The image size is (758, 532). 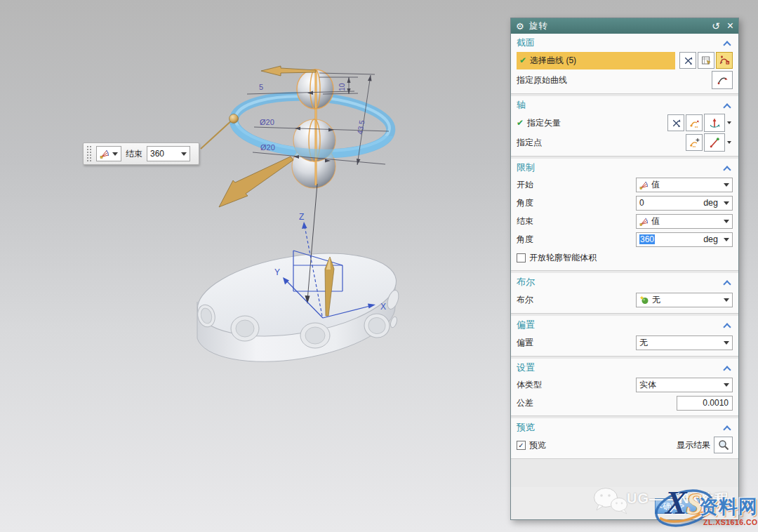 I want to click on open-profile-checkbox, so click(x=521, y=258).